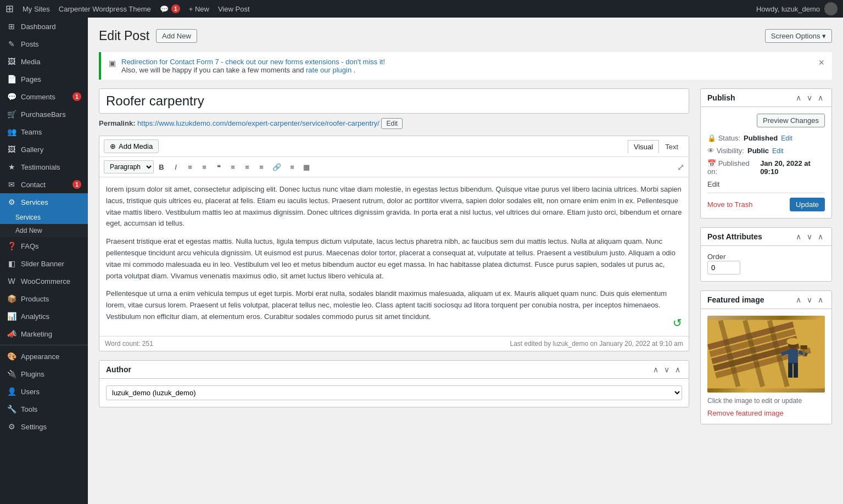  What do you see at coordinates (746, 413) in the screenshot?
I see `remove-featured-image-link: Remove featured image` at bounding box center [746, 413].